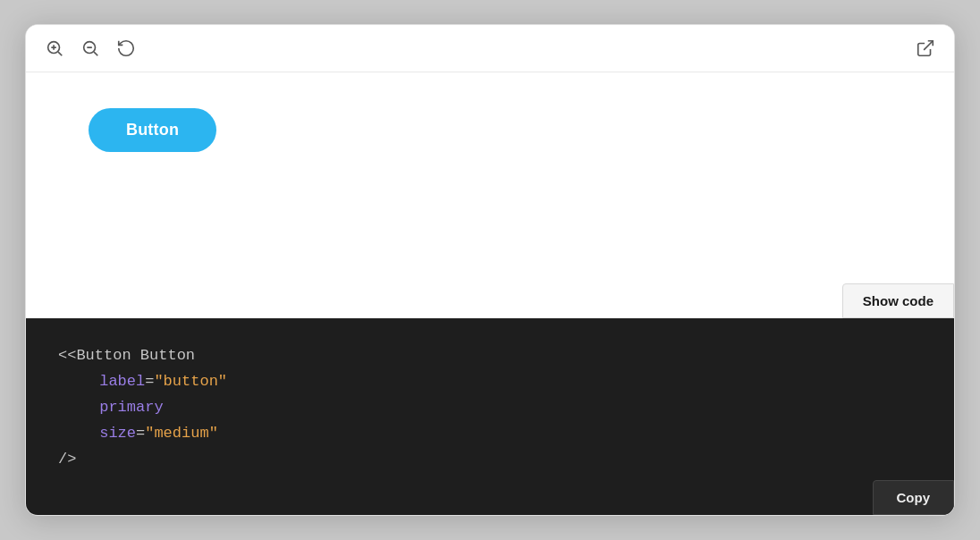  What do you see at coordinates (490, 460) in the screenshot?
I see `code-line-5: />` at bounding box center [490, 460].